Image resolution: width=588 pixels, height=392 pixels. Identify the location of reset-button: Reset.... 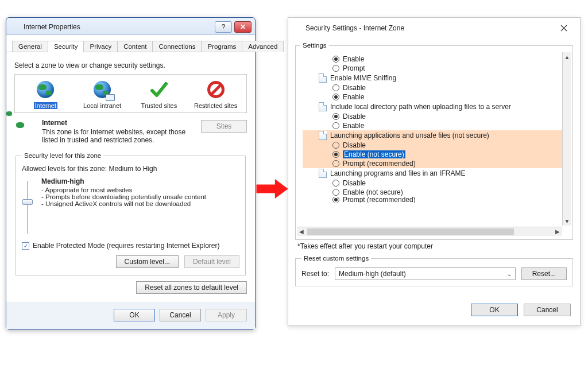
(544, 274).